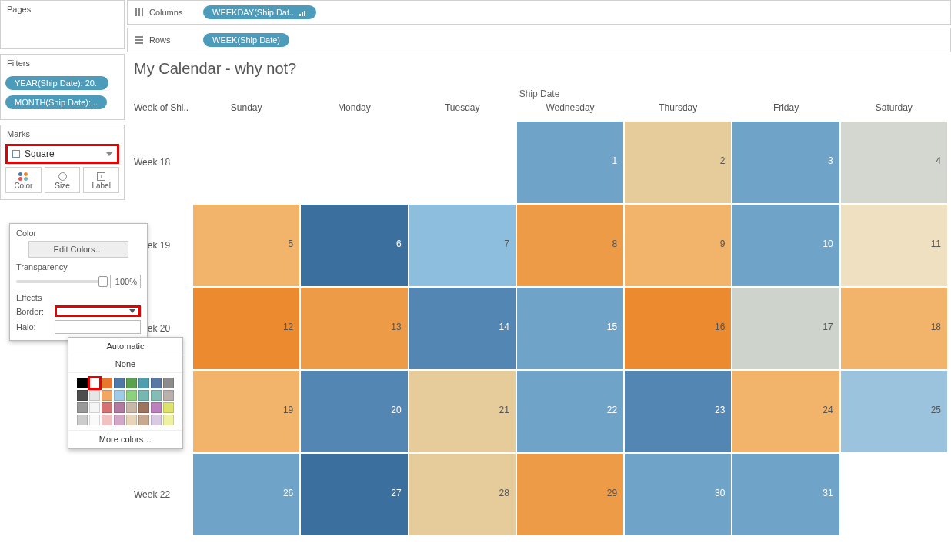 This screenshot has height=560, width=951. Describe the element at coordinates (57, 83) in the screenshot. I see `filter-pill-year: YEAR(Ship Date): 20..` at that location.